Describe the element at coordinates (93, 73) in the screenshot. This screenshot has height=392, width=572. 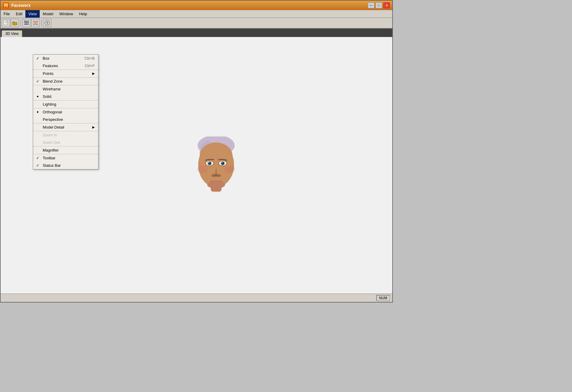
I see `submenu-arrow-points: ▶` at that location.